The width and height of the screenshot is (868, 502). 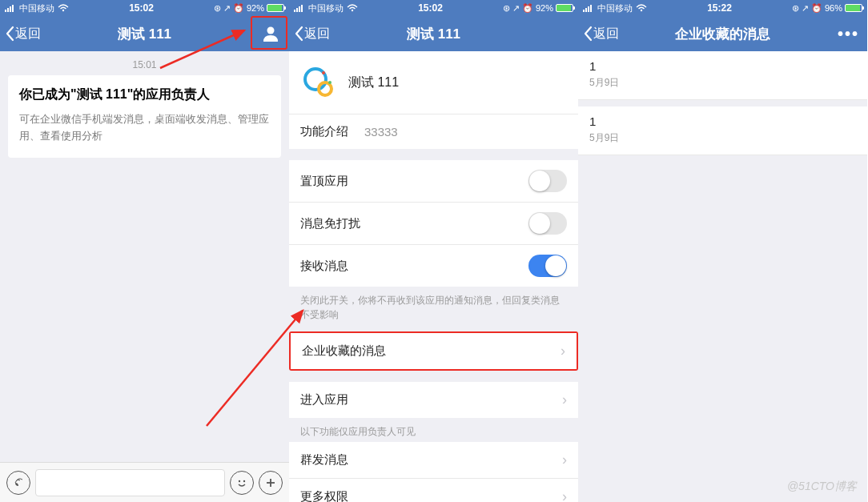 I want to click on cell-label: 更多权限, so click(x=324, y=496).